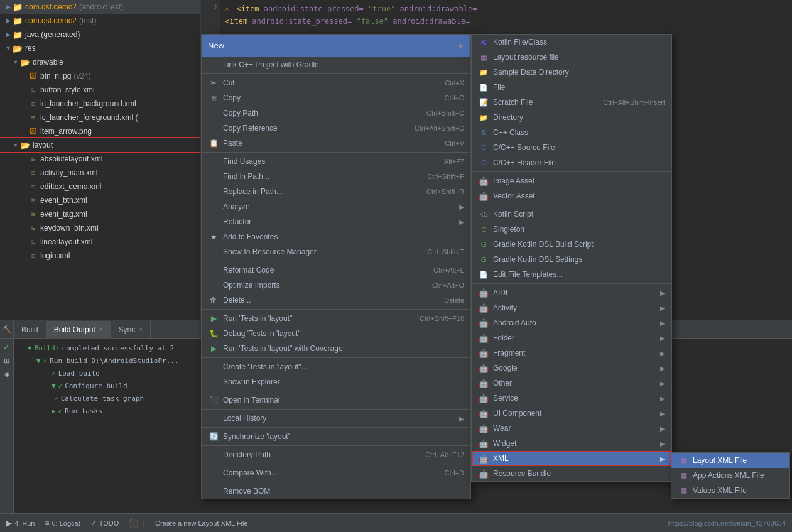 The height and width of the screenshot is (532, 792). What do you see at coordinates (100, 90) in the screenshot?
I see `tree-item-button-style: ▶ ≋ button_style.xml` at bounding box center [100, 90].